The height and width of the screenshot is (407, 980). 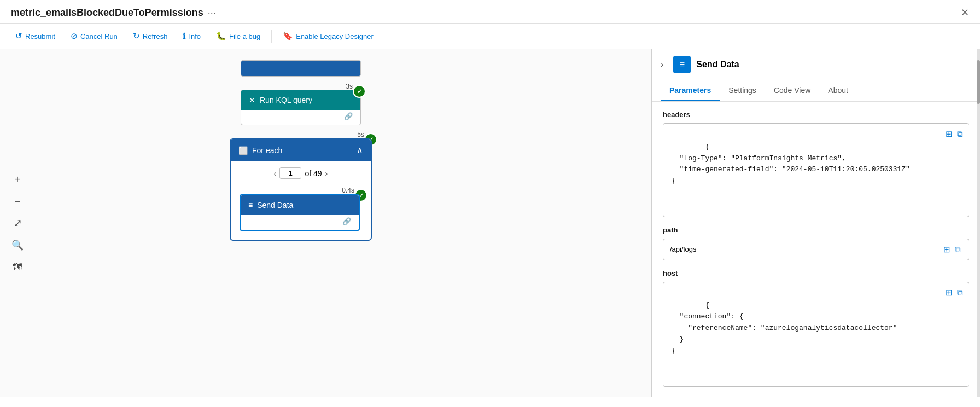 What do you see at coordinates (838, 90) in the screenshot?
I see `tab-about-label: About` at bounding box center [838, 90].